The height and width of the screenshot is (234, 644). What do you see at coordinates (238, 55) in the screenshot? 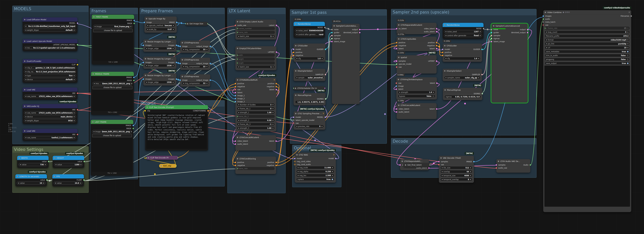
I see `width-input-port` at bounding box center [238, 55].